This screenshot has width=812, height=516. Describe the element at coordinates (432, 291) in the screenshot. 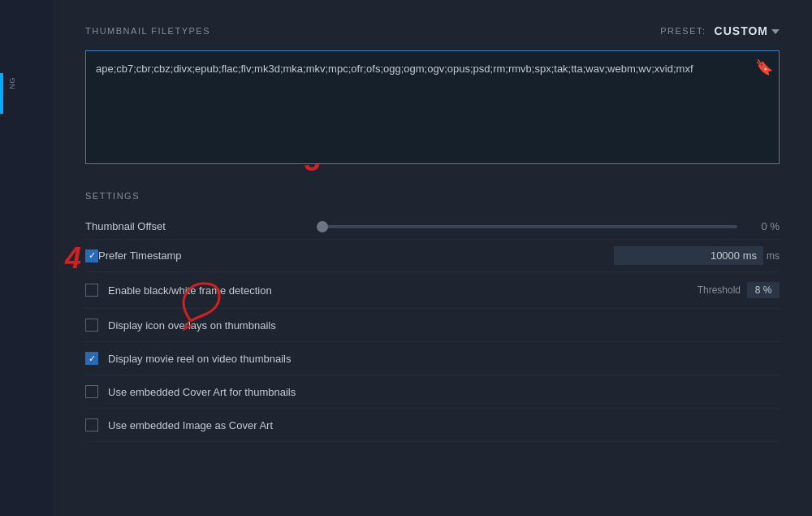

I see `black-white-detection-row: Enable black/white frame detection Thres…` at that location.